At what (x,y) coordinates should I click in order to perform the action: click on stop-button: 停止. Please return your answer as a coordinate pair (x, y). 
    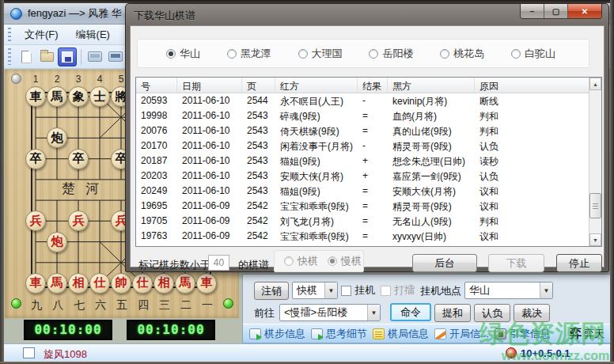
    Looking at the image, I should click on (579, 263).